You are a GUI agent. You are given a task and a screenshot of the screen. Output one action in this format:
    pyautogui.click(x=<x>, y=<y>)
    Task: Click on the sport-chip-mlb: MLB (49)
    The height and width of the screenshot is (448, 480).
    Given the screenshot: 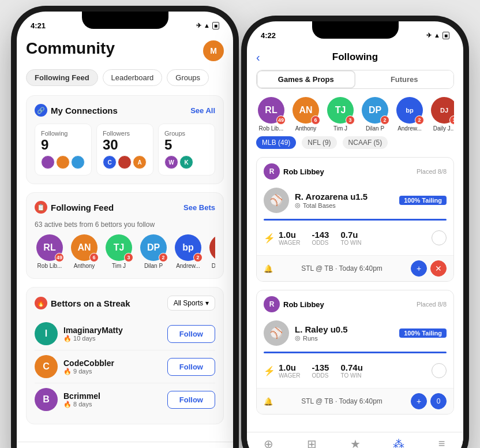 What is the action you would take?
    pyautogui.click(x=276, y=143)
    